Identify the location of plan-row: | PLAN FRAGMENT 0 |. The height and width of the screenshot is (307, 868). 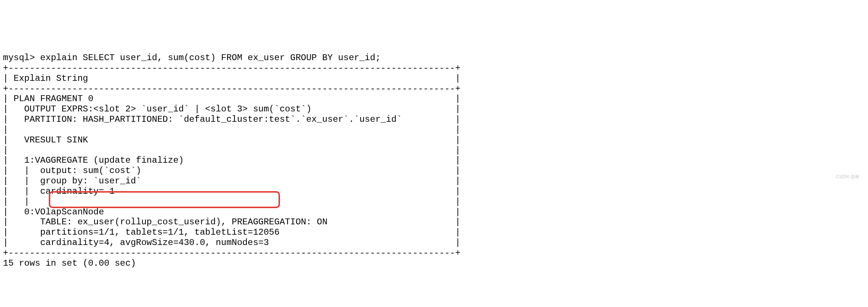
(232, 99).